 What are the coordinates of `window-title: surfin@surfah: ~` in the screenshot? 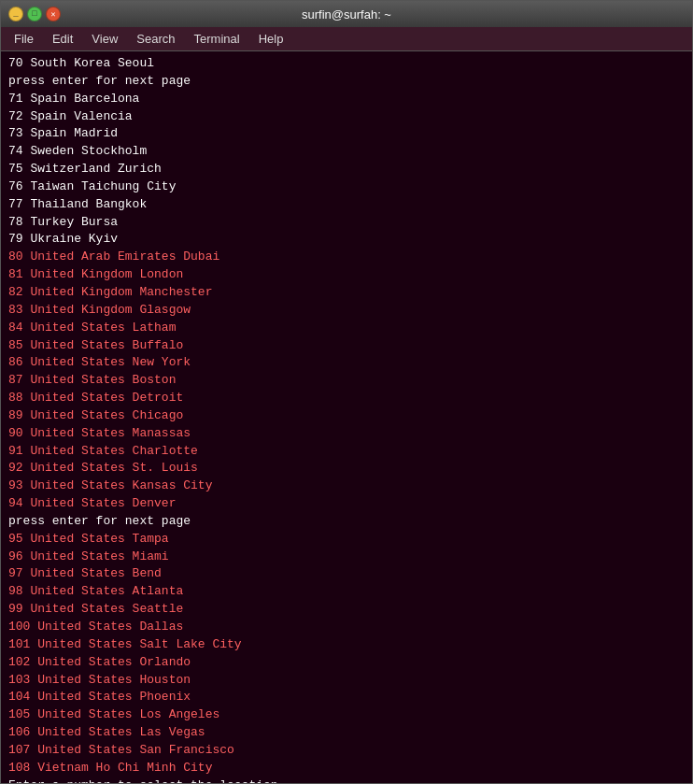 It's located at (346, 15).